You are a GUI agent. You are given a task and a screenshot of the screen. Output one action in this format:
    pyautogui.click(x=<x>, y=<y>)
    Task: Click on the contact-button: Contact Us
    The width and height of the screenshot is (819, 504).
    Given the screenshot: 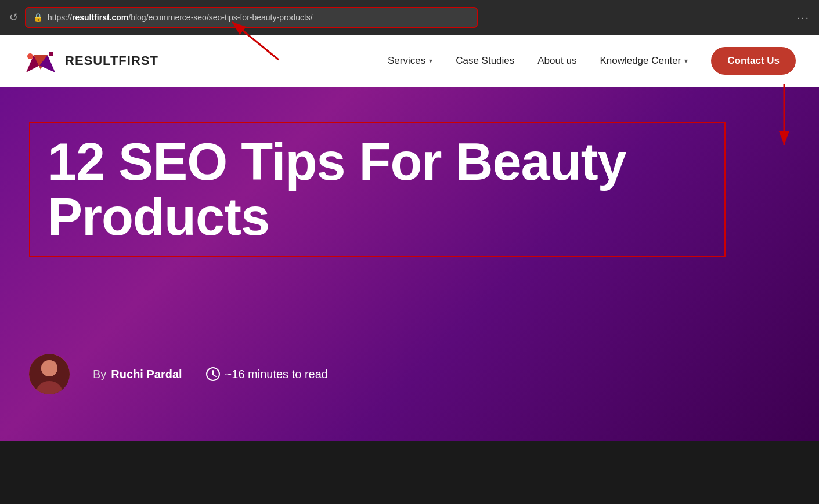 What is the action you would take?
    pyautogui.click(x=753, y=61)
    